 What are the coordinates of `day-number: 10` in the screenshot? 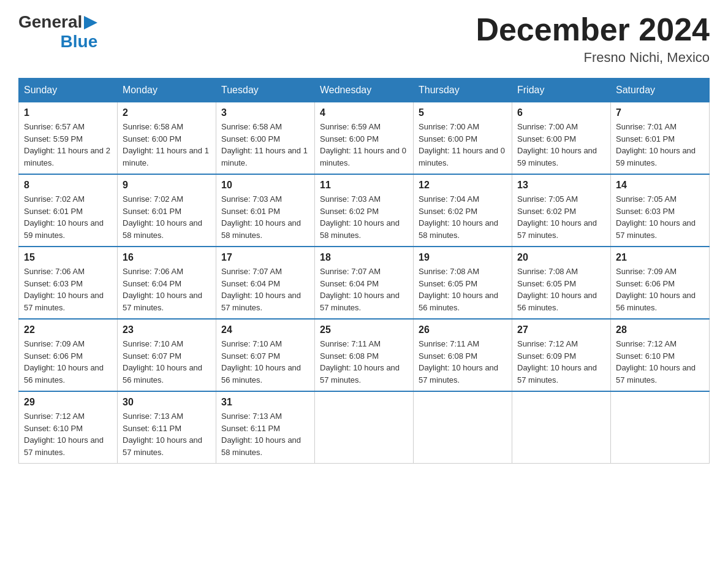 It's located at (265, 185).